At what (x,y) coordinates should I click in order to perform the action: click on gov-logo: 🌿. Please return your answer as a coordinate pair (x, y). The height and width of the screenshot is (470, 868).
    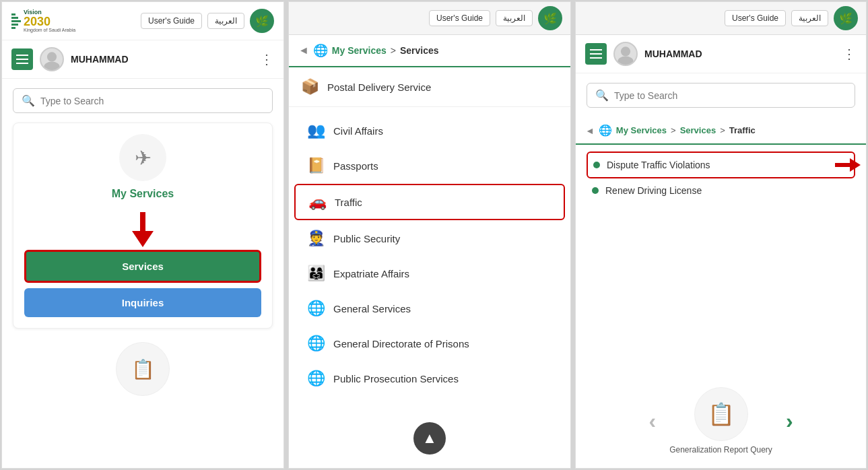
    Looking at the image, I should click on (262, 21).